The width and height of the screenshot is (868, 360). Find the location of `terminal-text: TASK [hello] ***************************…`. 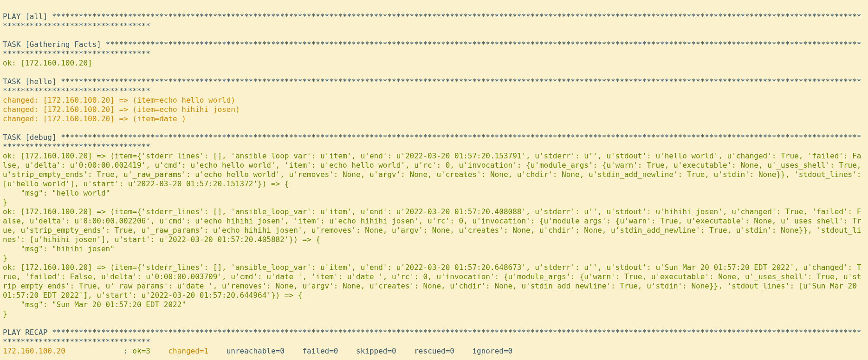

terminal-text: TASK [hello] ***************************… is located at coordinates (432, 86).